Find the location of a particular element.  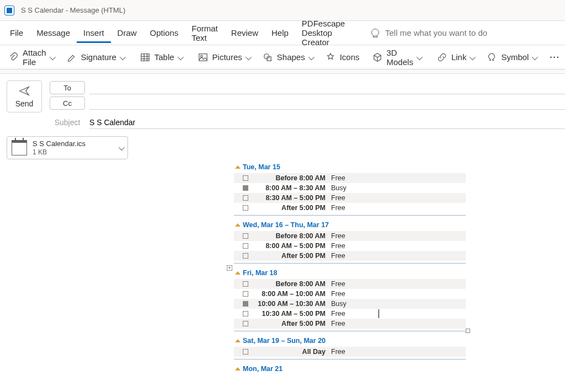

subject-field is located at coordinates (327, 122).